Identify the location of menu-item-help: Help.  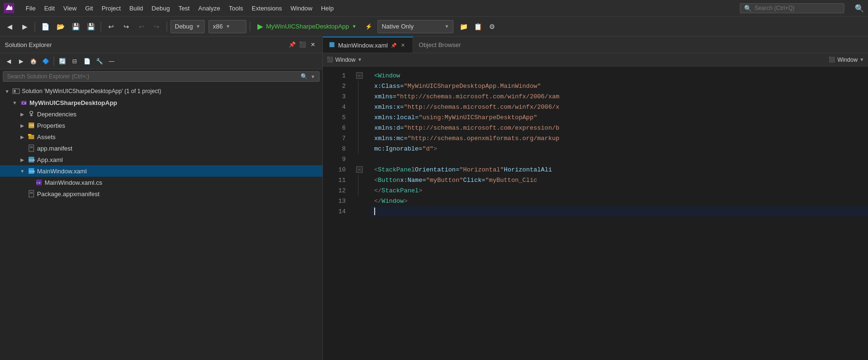
(328, 9).